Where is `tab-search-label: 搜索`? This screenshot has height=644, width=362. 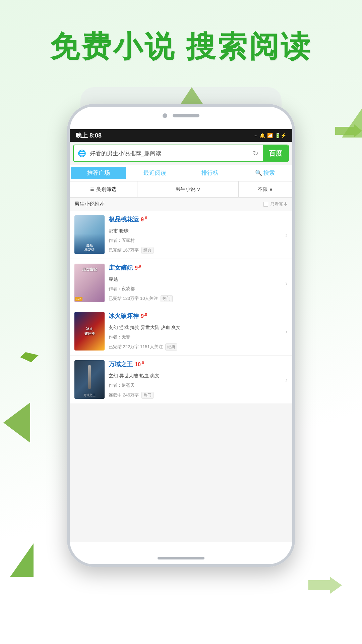 tab-search-label: 搜索 is located at coordinates (269, 173).